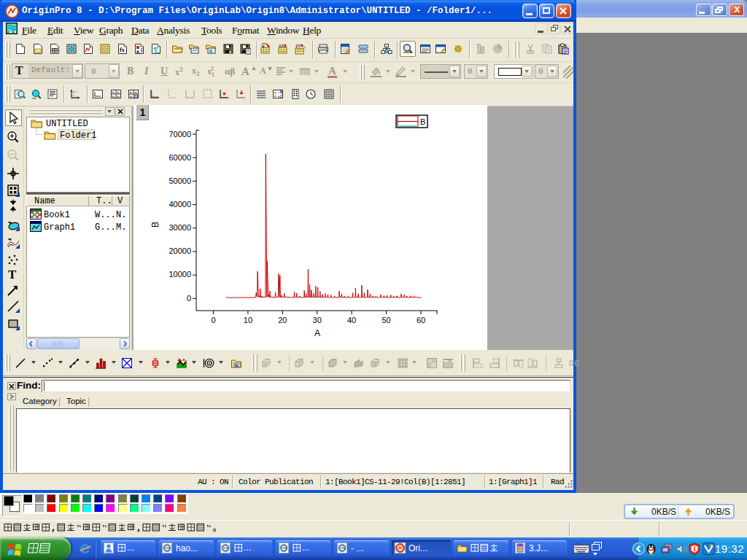 The height and width of the screenshot is (560, 747). Describe the element at coordinates (317, 333) in the screenshot. I see `svg-text: A` at that location.